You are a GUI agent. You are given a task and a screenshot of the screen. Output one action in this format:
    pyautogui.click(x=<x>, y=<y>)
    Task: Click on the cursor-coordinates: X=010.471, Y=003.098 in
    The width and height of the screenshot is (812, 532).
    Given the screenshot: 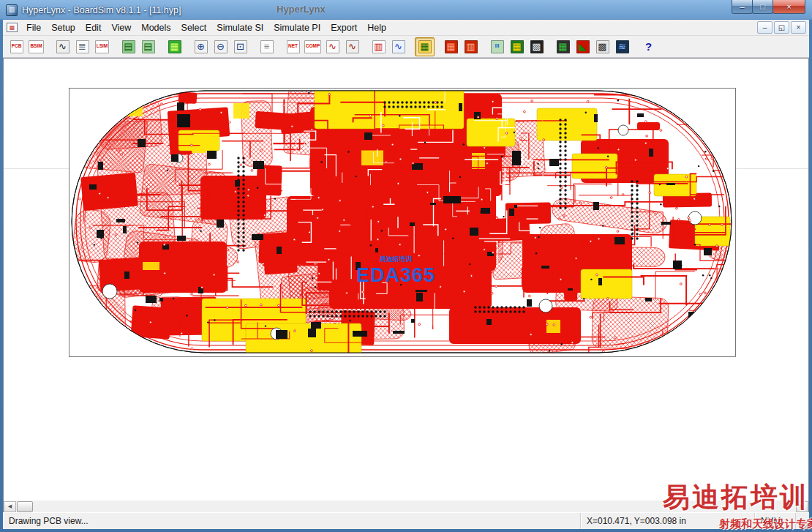 What is the action you would take?
    pyautogui.click(x=668, y=521)
    